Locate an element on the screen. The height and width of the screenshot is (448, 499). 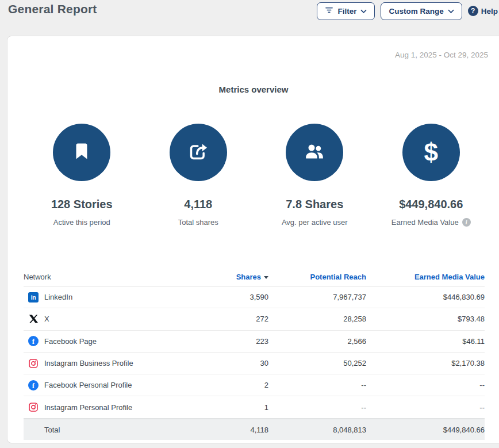
emv-value: $46.11 is located at coordinates (425, 342).